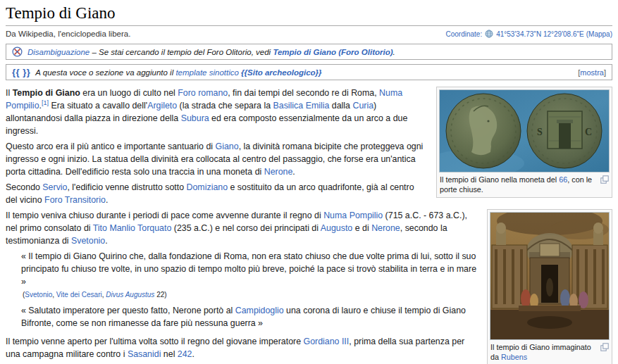 This screenshot has height=364, width=618. What do you see at coordinates (362, 228) in the screenshot?
I see `text-run: e di` at bounding box center [362, 228].